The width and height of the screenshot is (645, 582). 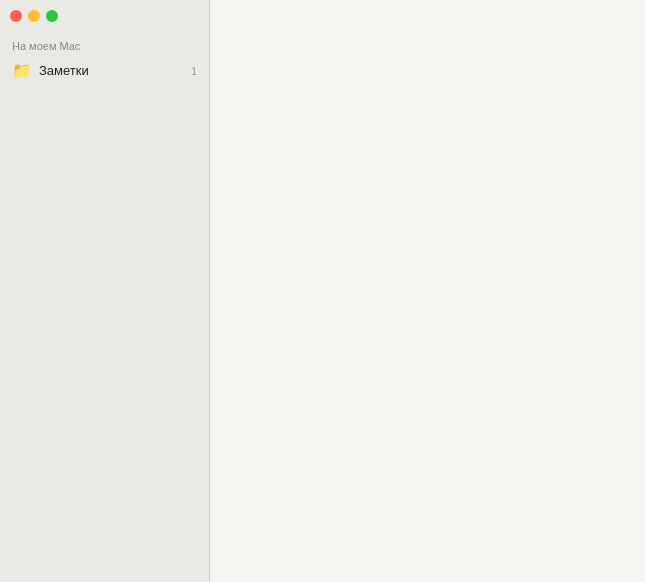 I want to click on minimize-button, so click(x=34, y=16).